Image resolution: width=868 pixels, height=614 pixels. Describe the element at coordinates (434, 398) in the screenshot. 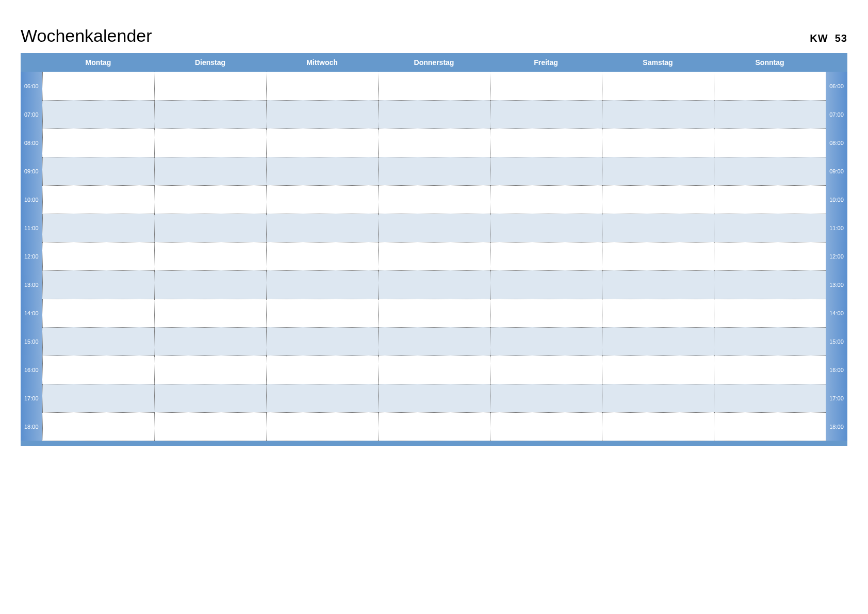

I see `hour-row: 17:0017:00` at that location.